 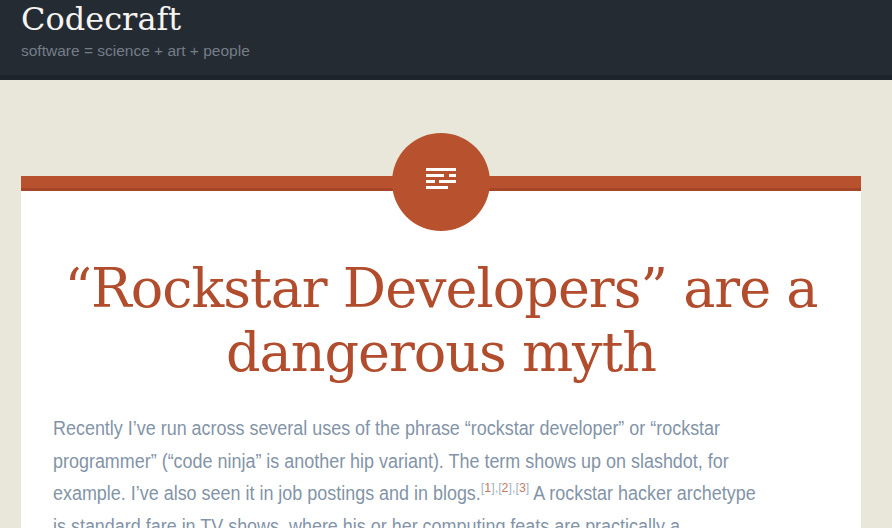 What do you see at coordinates (441, 494) in the screenshot?
I see `body-line-3: example. I’ve also seen it in job postin…` at bounding box center [441, 494].